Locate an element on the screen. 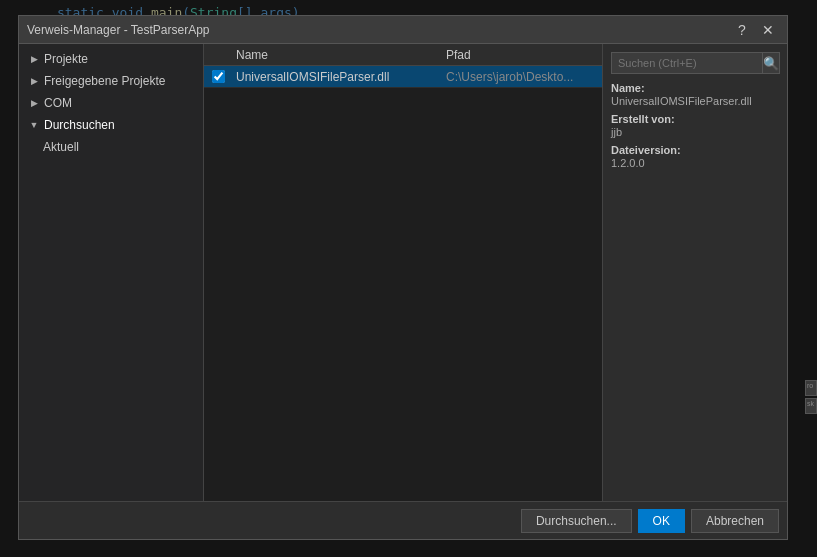 This screenshot has height=557, width=817. sidebar-item-durchsuchen: ▼ Durchsuchen is located at coordinates (111, 125).